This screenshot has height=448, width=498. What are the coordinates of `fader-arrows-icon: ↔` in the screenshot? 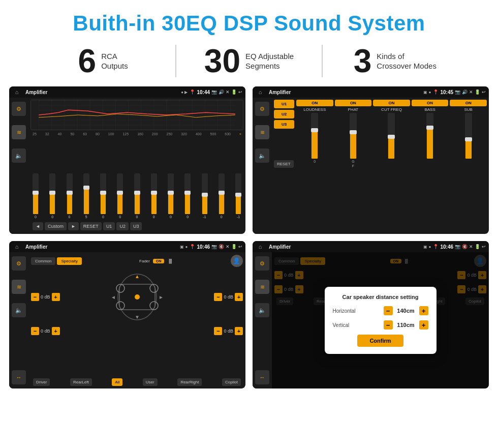 It's located at (19, 377).